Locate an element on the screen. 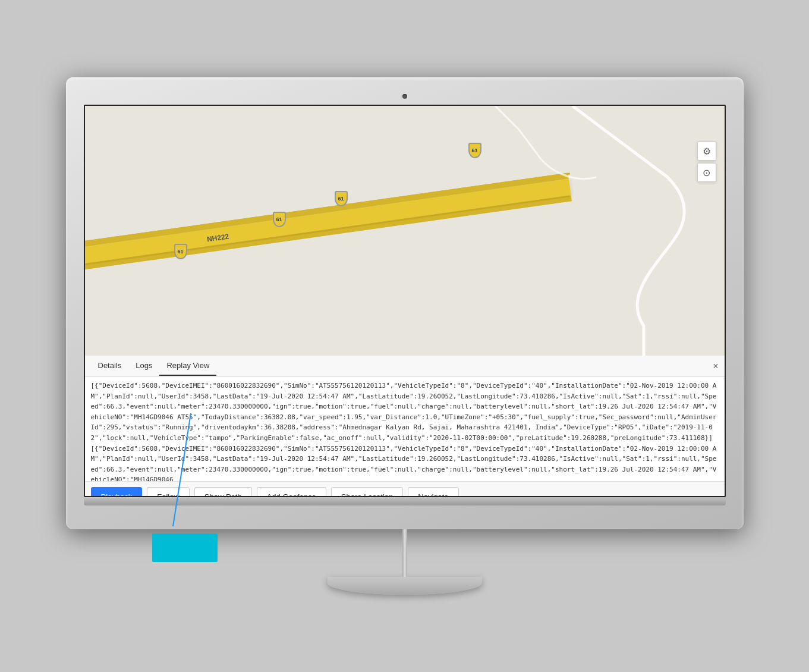 This screenshot has height=672, width=809. tab-logs: Logs is located at coordinates (144, 366).